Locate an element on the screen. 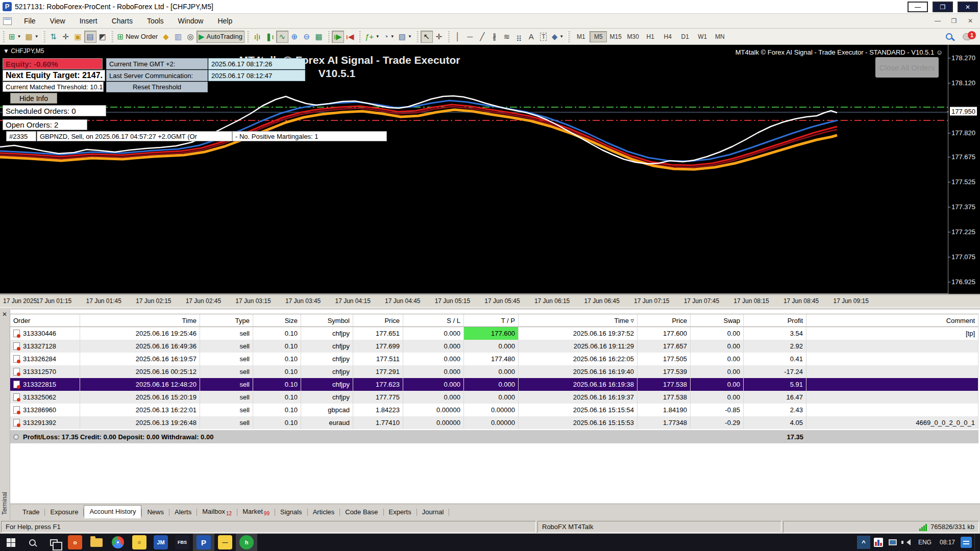  indicators-button: ƒ+▼ is located at coordinates (373, 37).